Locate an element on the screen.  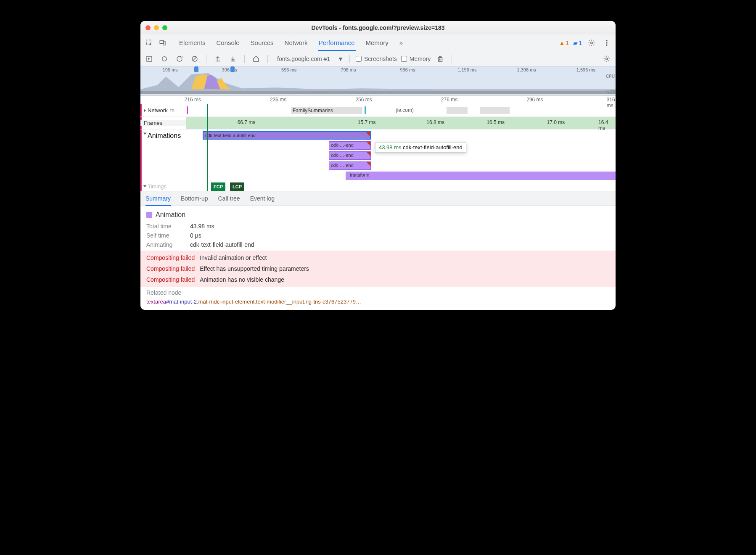
settings-icon is located at coordinates (592, 43).